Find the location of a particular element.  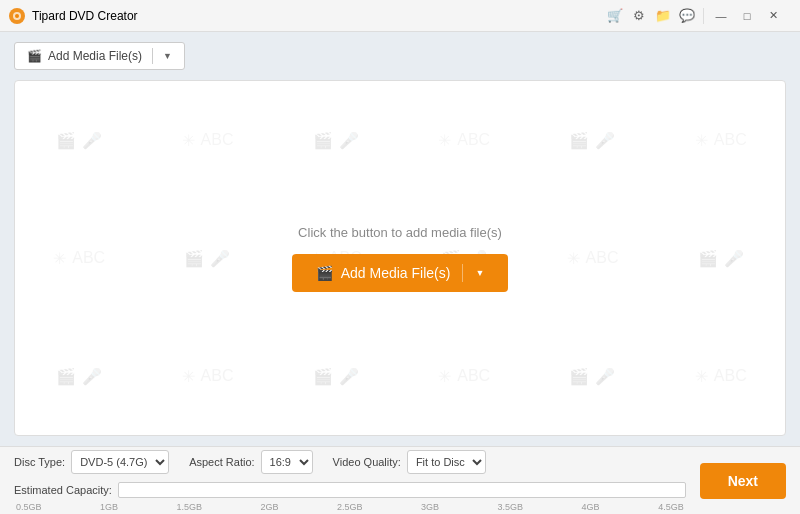

toolbar-separator is located at coordinates (704, 16).